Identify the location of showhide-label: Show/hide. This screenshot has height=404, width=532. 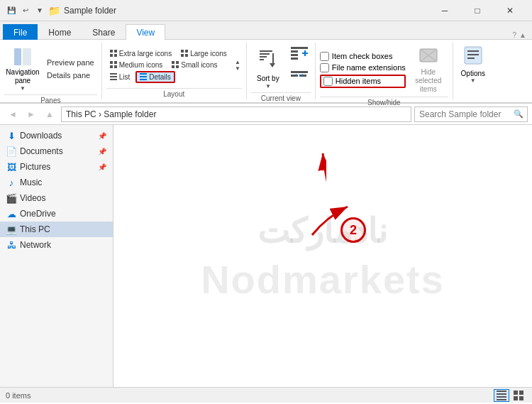
(384, 102).